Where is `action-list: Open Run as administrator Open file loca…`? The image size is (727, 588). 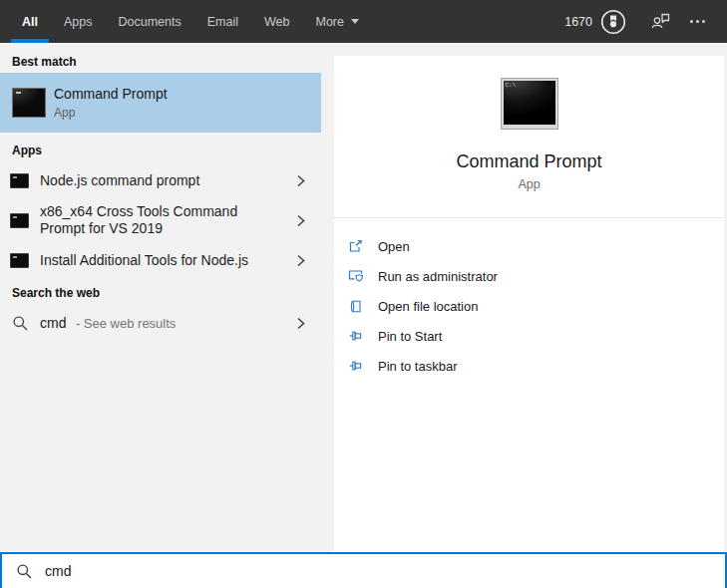
action-list: Open Run as administrator Open file loca… is located at coordinates (529, 306).